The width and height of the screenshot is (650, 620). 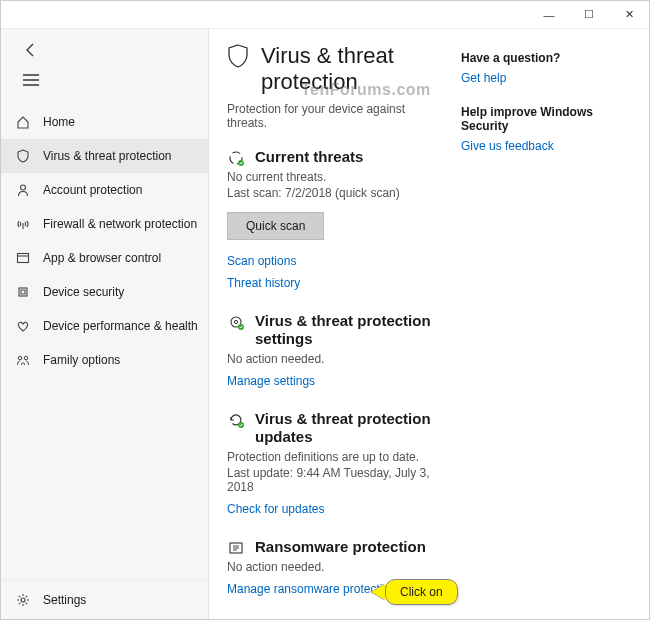 What do you see at coordinates (104, 326) in the screenshot?
I see `sidebar-item-performance: Device performance & health` at bounding box center [104, 326].